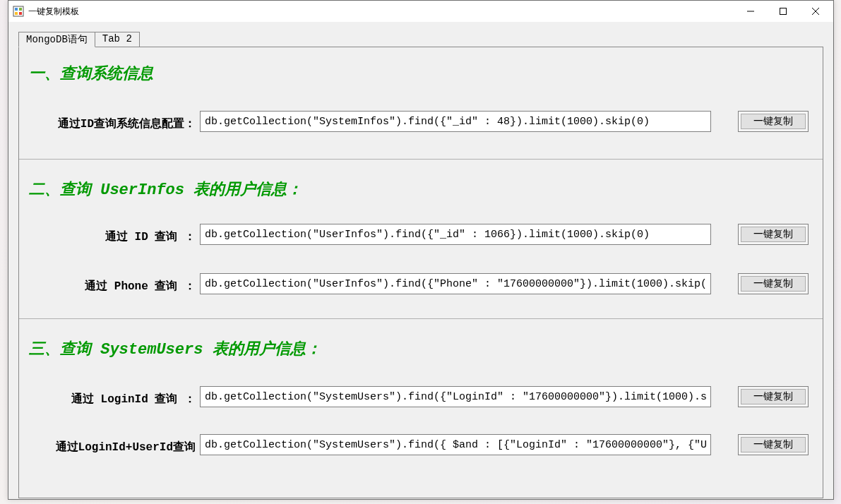 The height and width of the screenshot is (504, 841). Describe the element at coordinates (816, 11) in the screenshot. I see `close-button` at that location.